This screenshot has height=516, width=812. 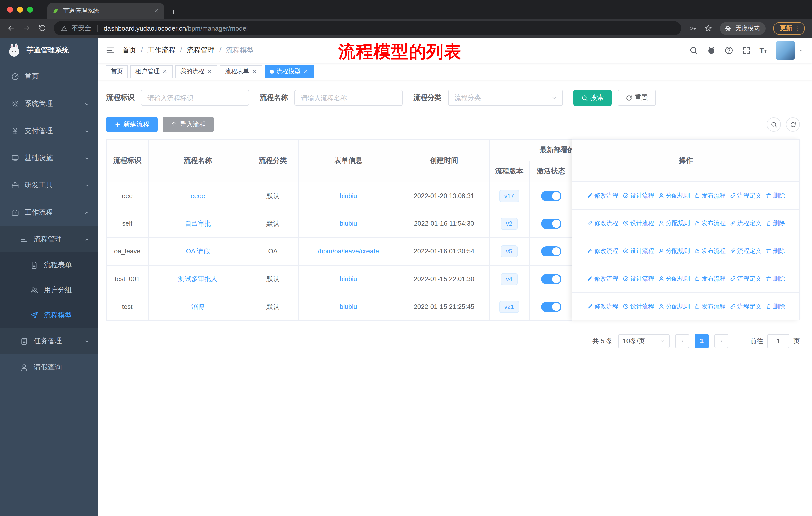 I want to click on toggle-search-button, so click(x=774, y=125).